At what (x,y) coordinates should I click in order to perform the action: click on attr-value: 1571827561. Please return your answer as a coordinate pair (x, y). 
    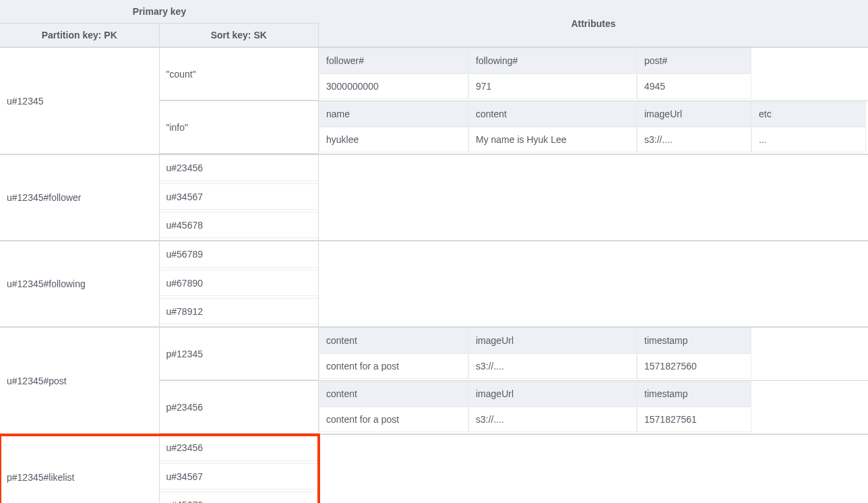
    Looking at the image, I should click on (694, 419).